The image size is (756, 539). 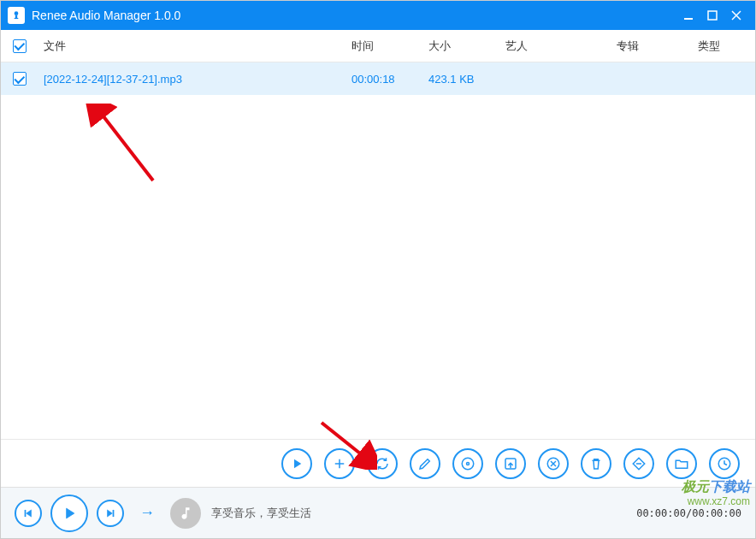 What do you see at coordinates (186, 513) in the screenshot?
I see `album-cover-icon` at bounding box center [186, 513].